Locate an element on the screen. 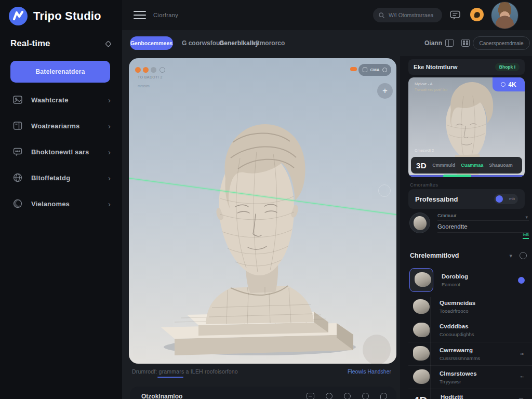  model-list-title: Chrelemmitlovd is located at coordinates (459, 256).